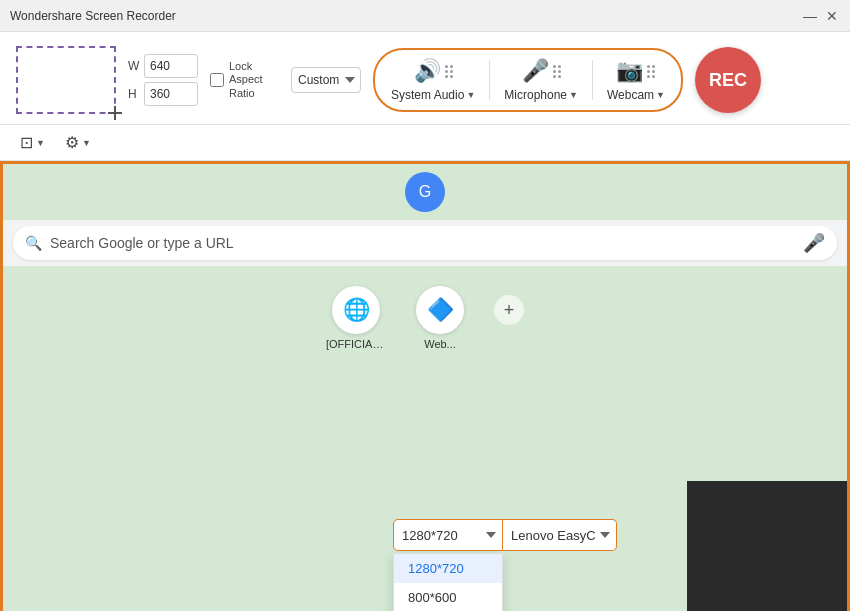  Describe the element at coordinates (636, 95) in the screenshot. I see `webcam-dropdown: Webcam ▼` at that location.